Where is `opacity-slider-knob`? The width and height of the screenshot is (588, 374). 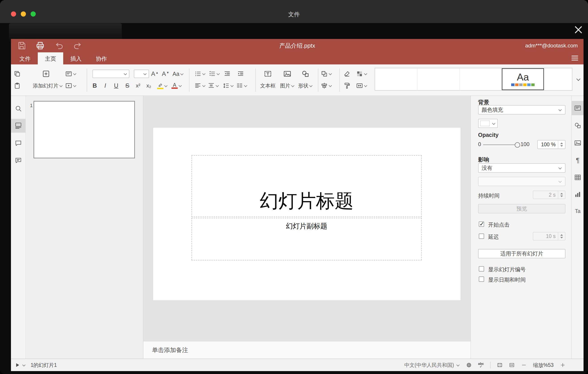
opacity-slider-knob is located at coordinates (517, 145).